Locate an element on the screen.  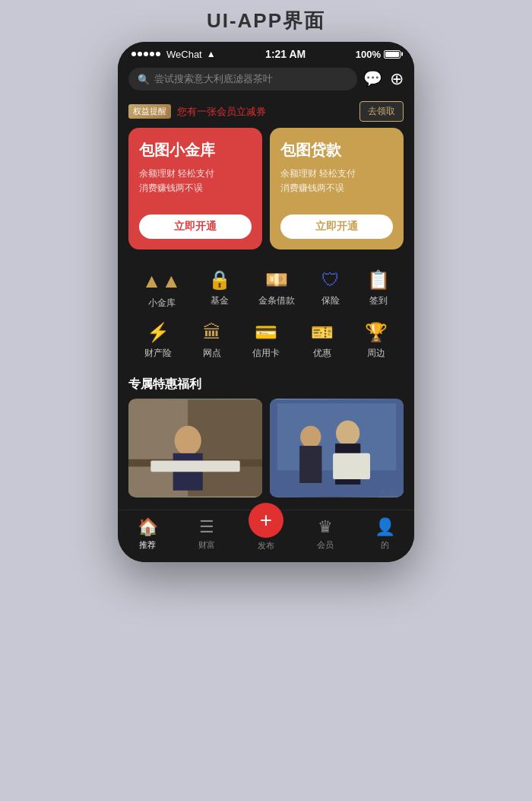
signal-dots is located at coordinates (146, 54).